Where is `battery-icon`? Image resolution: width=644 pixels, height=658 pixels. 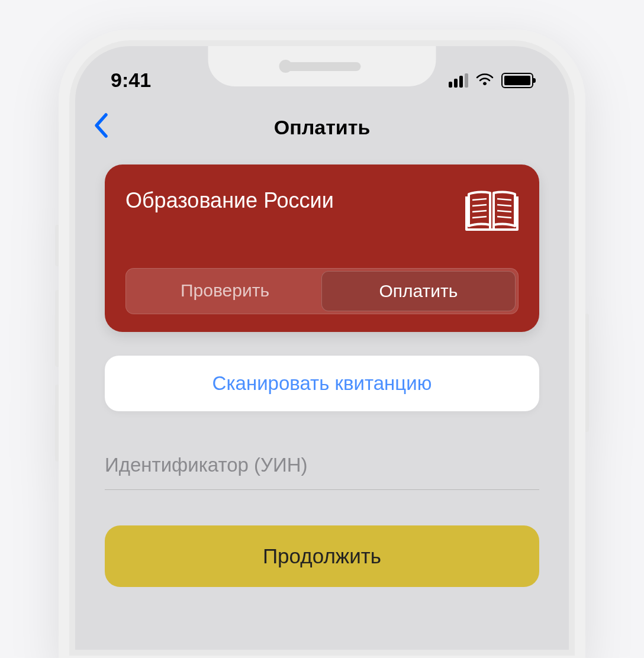
battery-icon is located at coordinates (517, 80).